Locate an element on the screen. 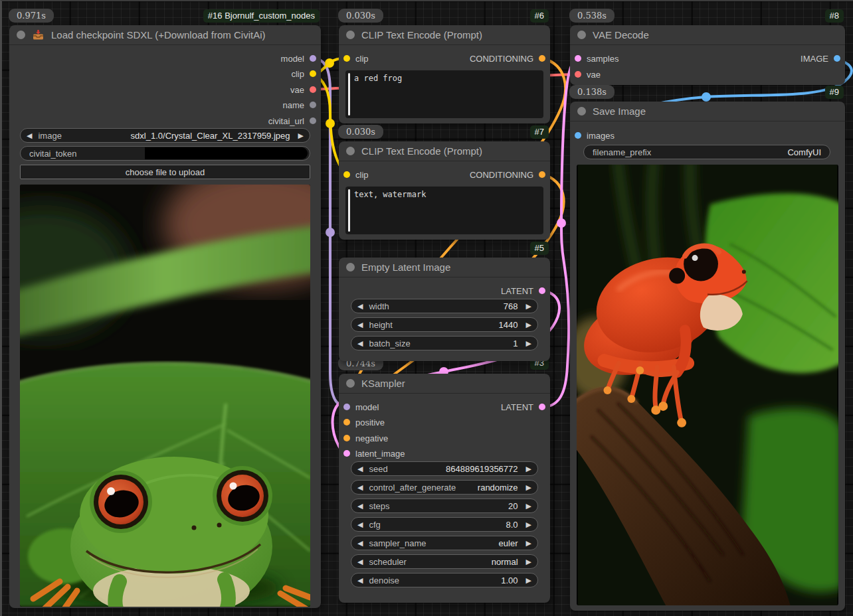 This screenshot has height=616, width=853. latent-image-input-dot is located at coordinates (347, 453).